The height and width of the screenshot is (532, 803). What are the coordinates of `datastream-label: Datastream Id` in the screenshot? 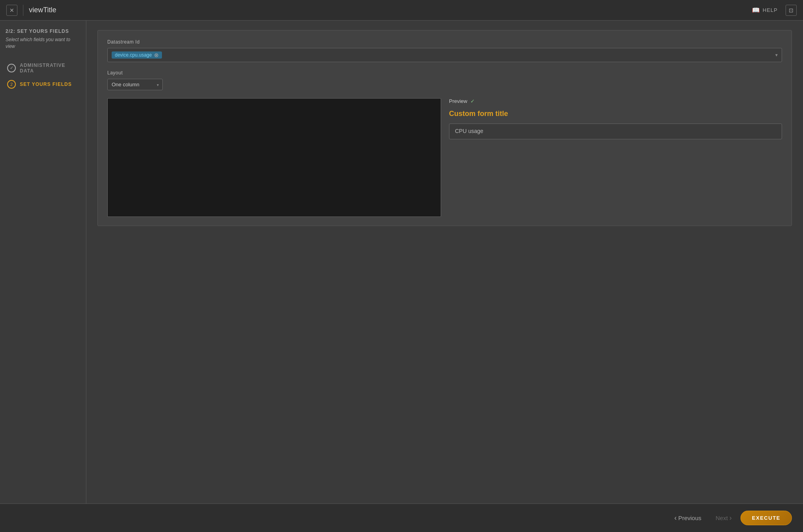 It's located at (445, 42).